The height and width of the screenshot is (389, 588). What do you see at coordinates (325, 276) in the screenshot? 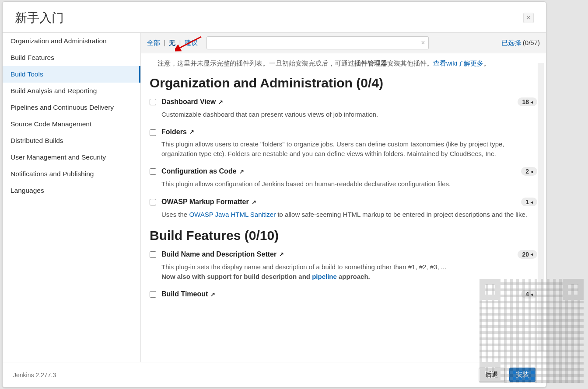
I see `plugin-desc-link: pipeline` at bounding box center [325, 276].